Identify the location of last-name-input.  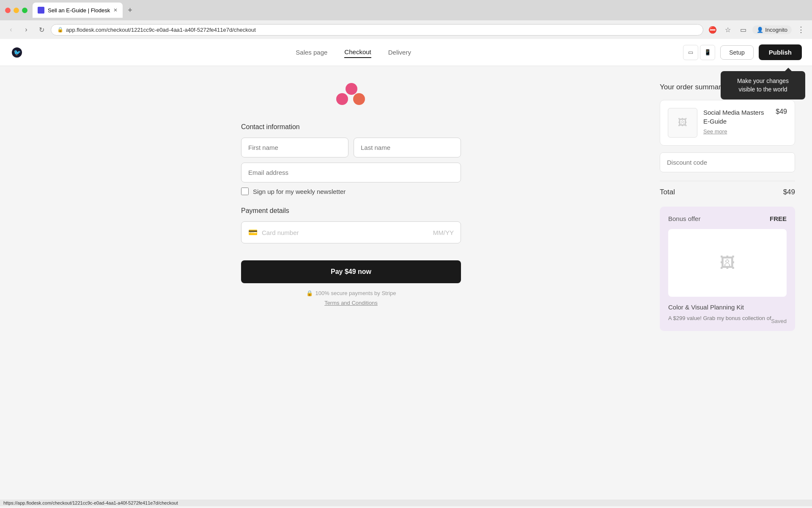
(407, 147).